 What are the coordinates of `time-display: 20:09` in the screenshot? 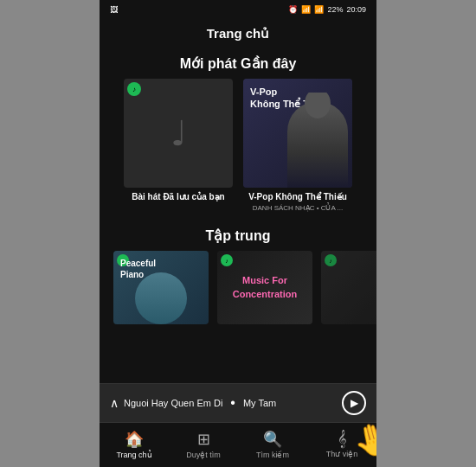 It's located at (357, 10).